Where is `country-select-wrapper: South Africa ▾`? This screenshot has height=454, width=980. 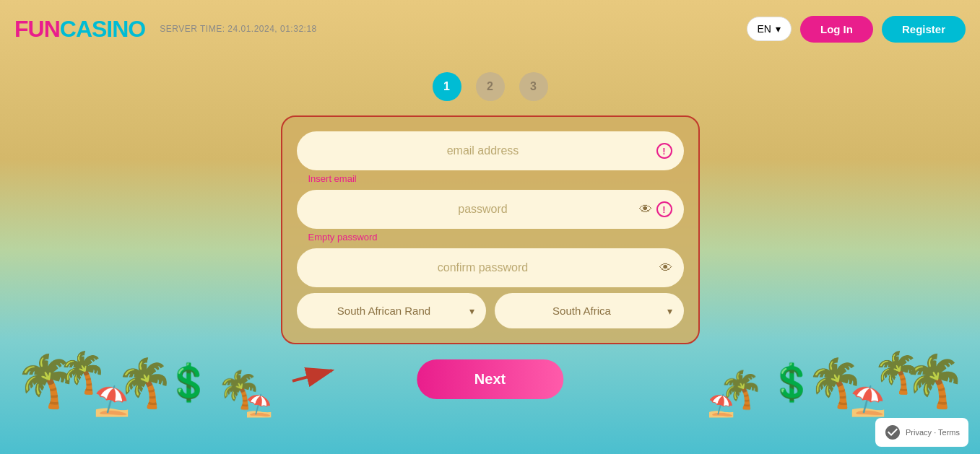 country-select-wrapper: South Africa ▾ is located at coordinates (589, 310).